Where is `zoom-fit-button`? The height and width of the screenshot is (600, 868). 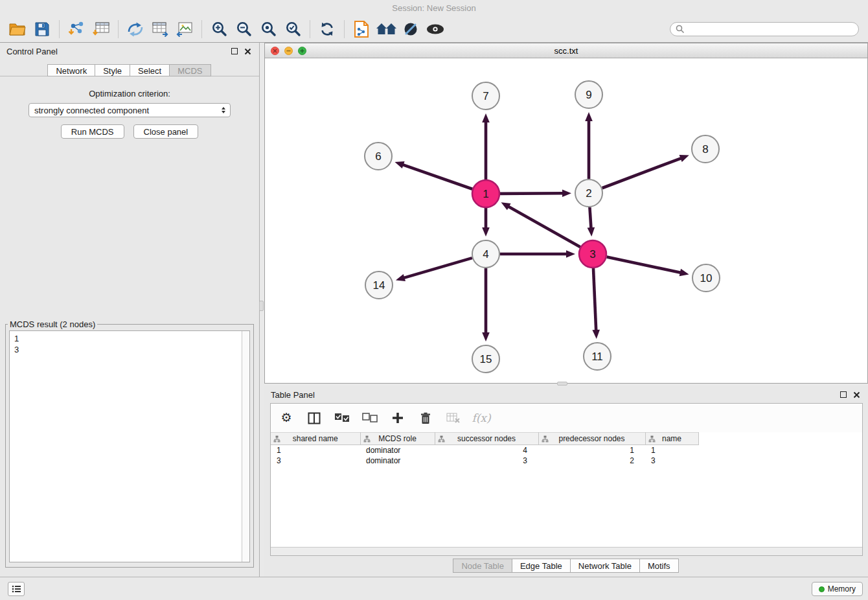
zoom-fit-button is located at coordinates (268, 29).